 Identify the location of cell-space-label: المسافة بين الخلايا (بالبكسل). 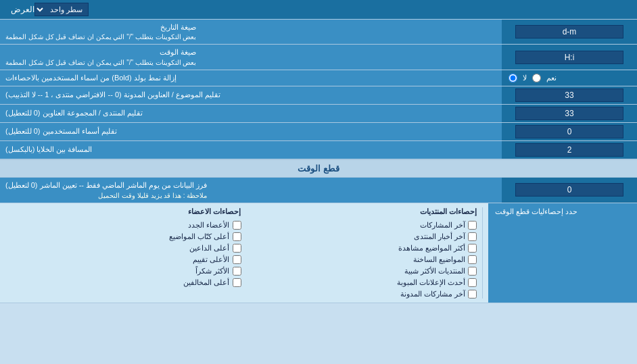
(251, 150).